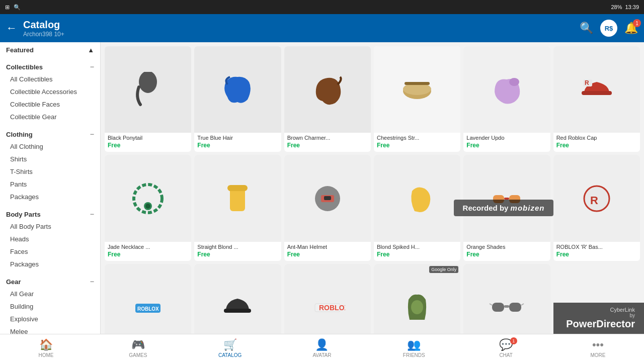  What do you see at coordinates (507, 138) in the screenshot?
I see `item-name: Lavender Updo` at bounding box center [507, 138].